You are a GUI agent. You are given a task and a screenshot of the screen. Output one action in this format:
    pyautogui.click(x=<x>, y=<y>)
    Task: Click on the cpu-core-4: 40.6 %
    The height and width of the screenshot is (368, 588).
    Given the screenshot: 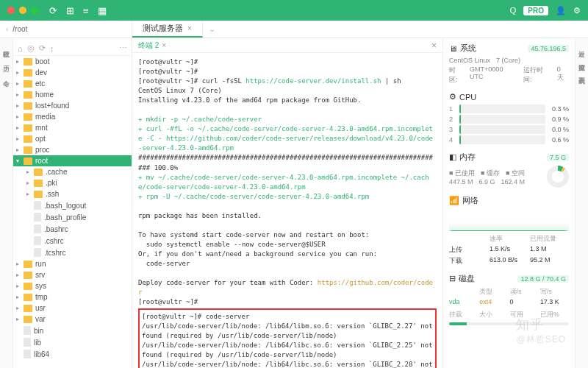 What is the action you would take?
    pyautogui.click(x=509, y=140)
    